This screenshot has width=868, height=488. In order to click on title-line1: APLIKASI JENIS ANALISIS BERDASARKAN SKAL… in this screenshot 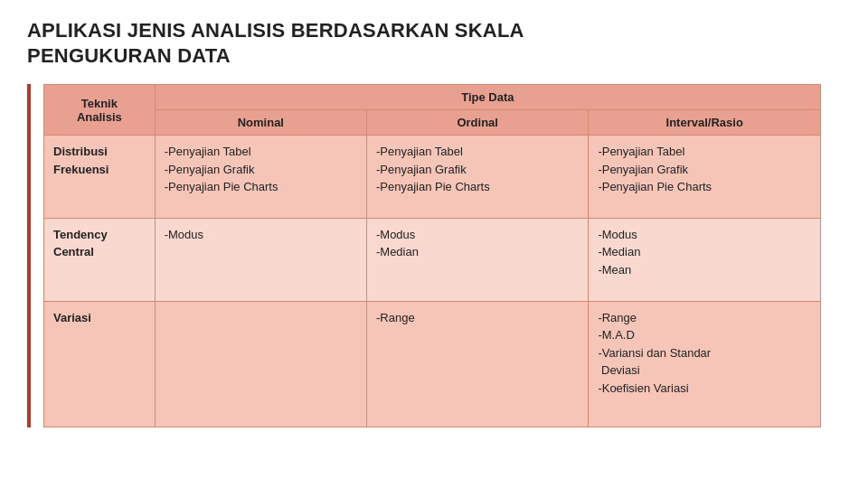, I will do `click(276, 31)`.